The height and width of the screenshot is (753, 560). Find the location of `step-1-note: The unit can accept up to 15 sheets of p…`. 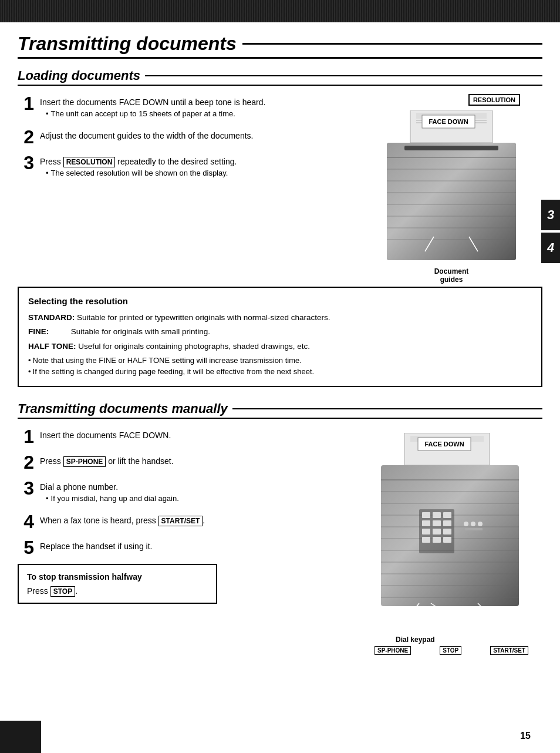

step-1-note: The unit can accept up to 15 sheets of p… is located at coordinates (197, 114).